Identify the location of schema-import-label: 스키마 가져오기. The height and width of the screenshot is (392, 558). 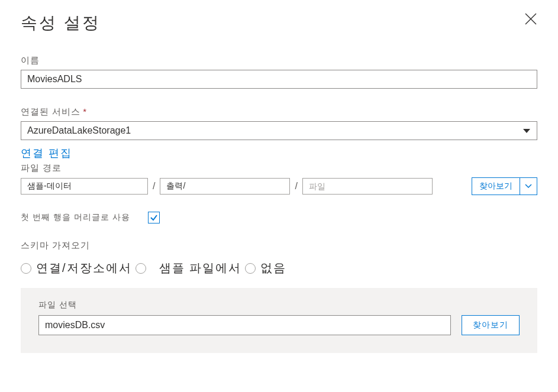
(279, 246).